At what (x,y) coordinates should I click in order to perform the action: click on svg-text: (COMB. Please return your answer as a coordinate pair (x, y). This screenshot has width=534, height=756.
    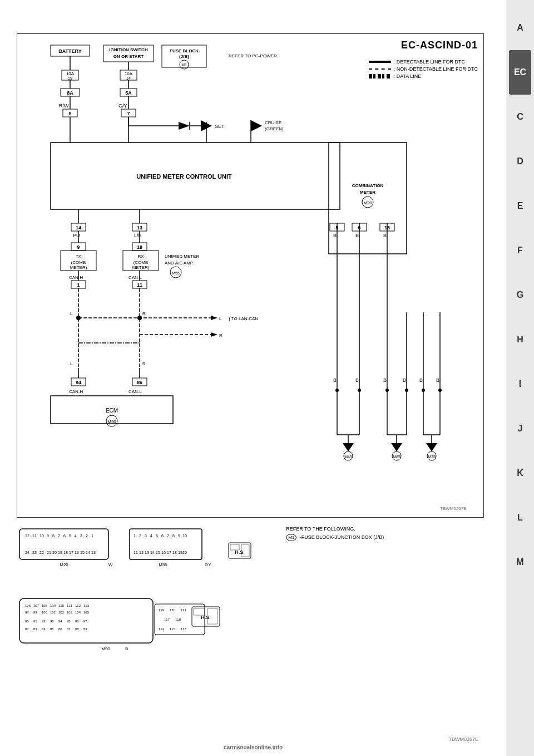
    Looking at the image, I should click on (141, 263).